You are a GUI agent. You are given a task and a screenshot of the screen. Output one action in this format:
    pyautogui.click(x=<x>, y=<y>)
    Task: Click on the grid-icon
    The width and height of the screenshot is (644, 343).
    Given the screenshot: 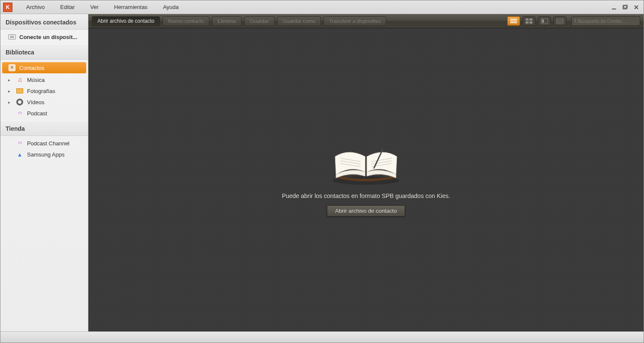 What is the action you would take?
    pyautogui.click(x=529, y=21)
    